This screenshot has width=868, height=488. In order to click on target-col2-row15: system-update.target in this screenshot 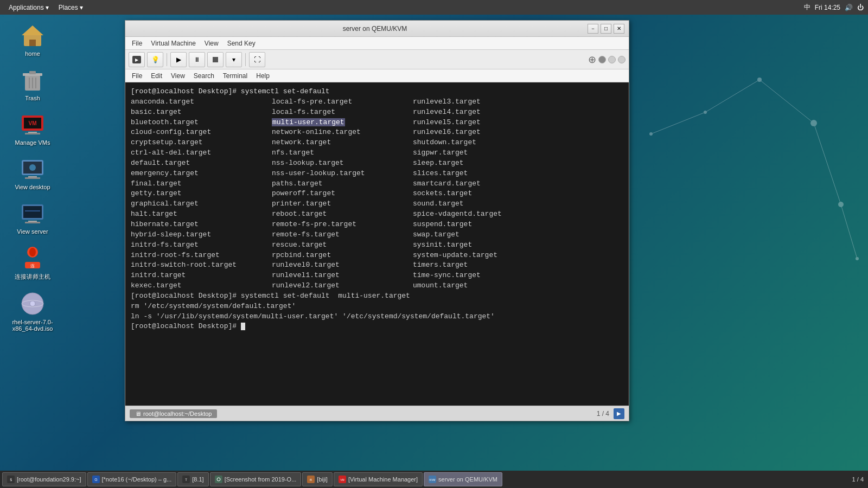, I will do `click(455, 256)`.